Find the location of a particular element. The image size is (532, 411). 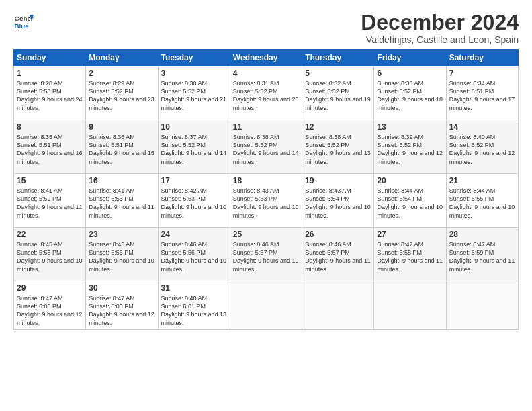

table-row: 15Sunrise: 8:41 AMSunset: 5:52 PMDayligh… is located at coordinates (50, 201).